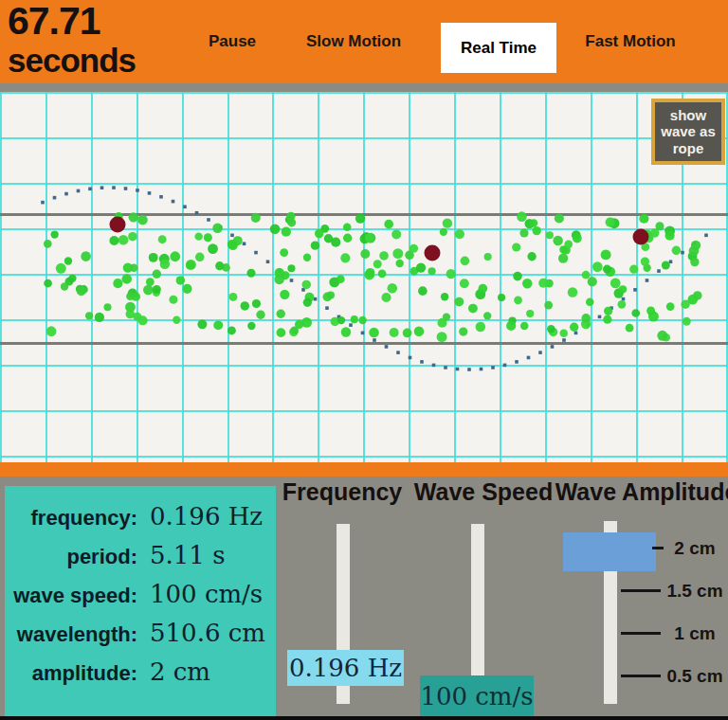  I want to click on amplitude-tick-1cm, so click(641, 633).